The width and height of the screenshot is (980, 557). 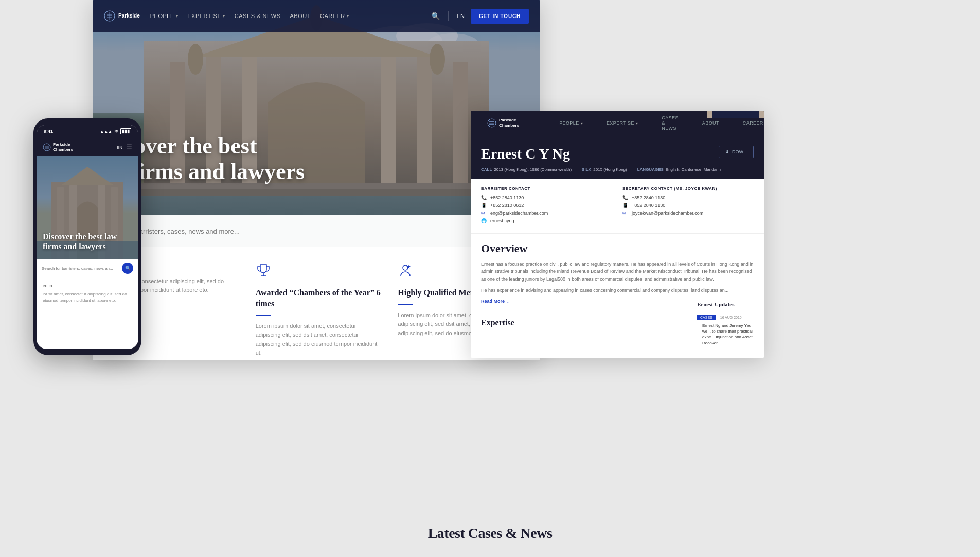 What do you see at coordinates (47, 147) in the screenshot?
I see `mobile-logo-icon` at bounding box center [47, 147].